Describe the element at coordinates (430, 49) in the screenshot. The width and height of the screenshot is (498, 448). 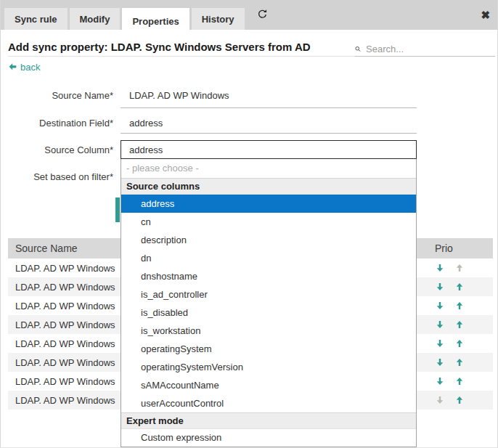
I see `search-input` at that location.